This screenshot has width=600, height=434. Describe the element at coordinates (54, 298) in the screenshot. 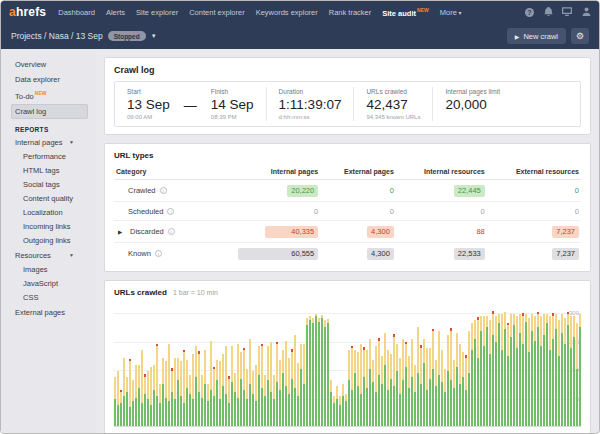

I see `sidebar-item-css: CSS` at that location.